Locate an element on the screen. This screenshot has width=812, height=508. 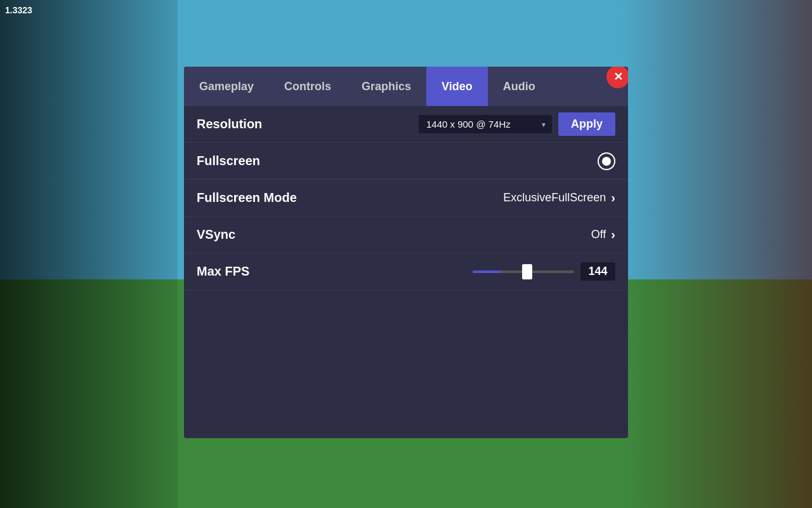
version-label: 1.3323 is located at coordinates (19, 10).